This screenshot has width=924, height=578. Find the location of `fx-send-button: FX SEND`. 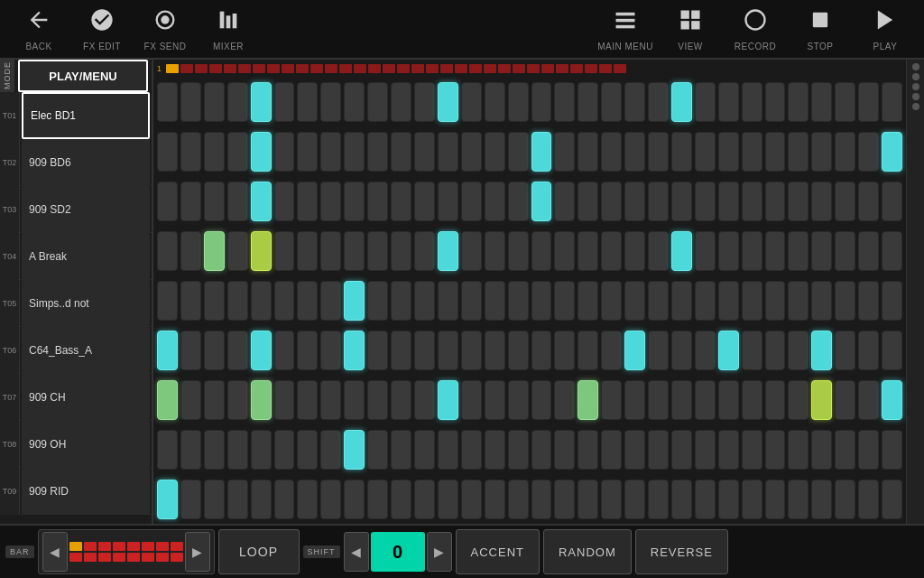

fx-send-button: FX SEND is located at coordinates (165, 29).